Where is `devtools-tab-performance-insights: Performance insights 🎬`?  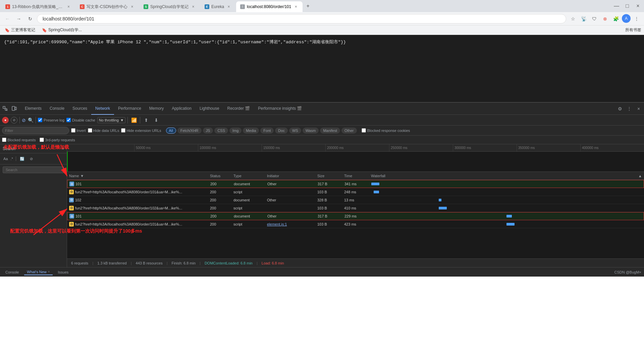 devtools-tab-performance-insights: Performance insights 🎬 is located at coordinates (280, 109).